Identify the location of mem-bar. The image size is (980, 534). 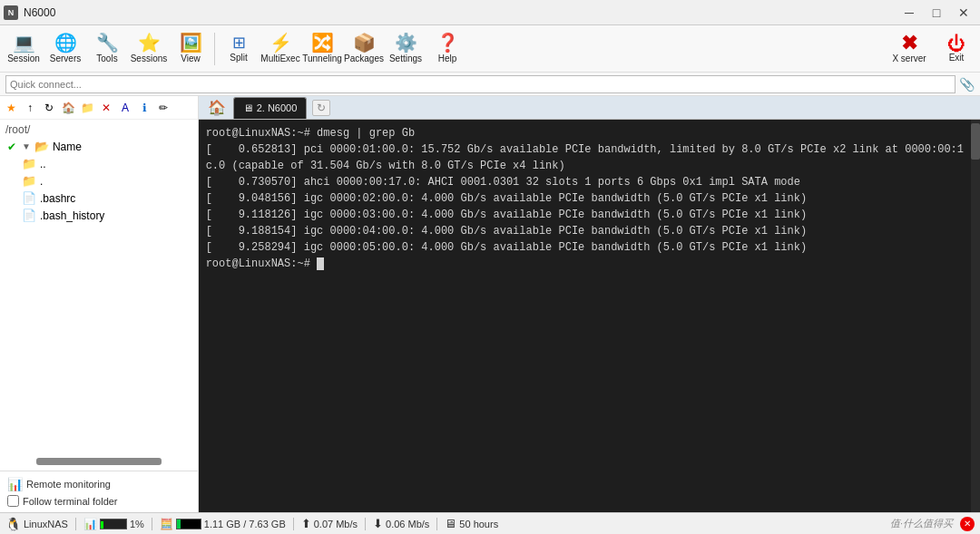
(189, 524).